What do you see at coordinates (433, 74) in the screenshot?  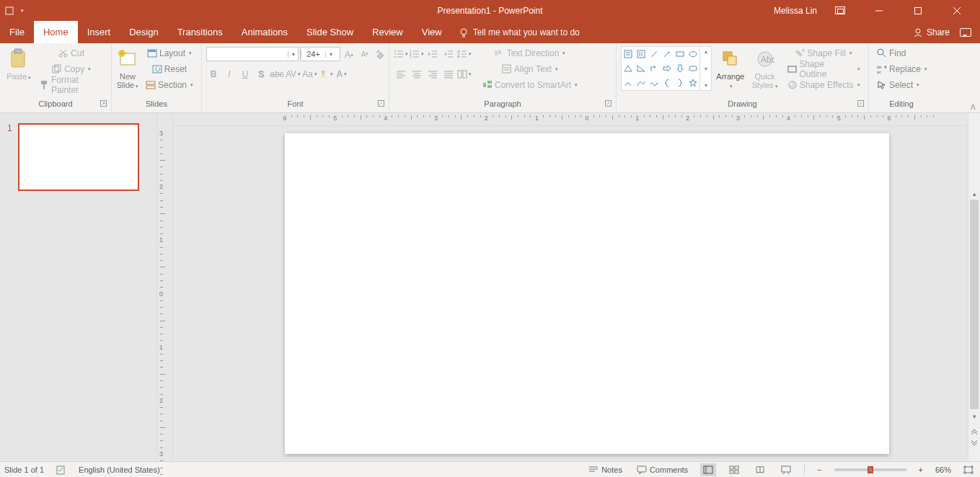 I see `align-right-button` at bounding box center [433, 74].